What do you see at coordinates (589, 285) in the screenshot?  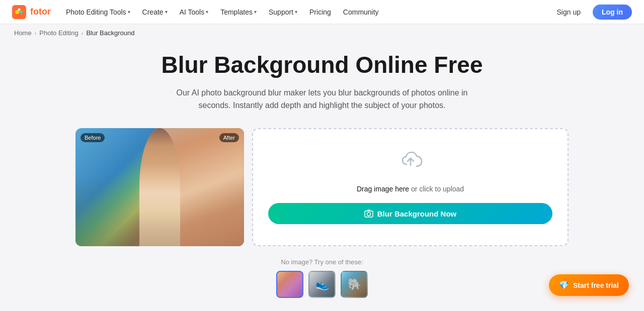 I see `start-free-trial-button: 💎 Start free trial` at bounding box center [589, 285].